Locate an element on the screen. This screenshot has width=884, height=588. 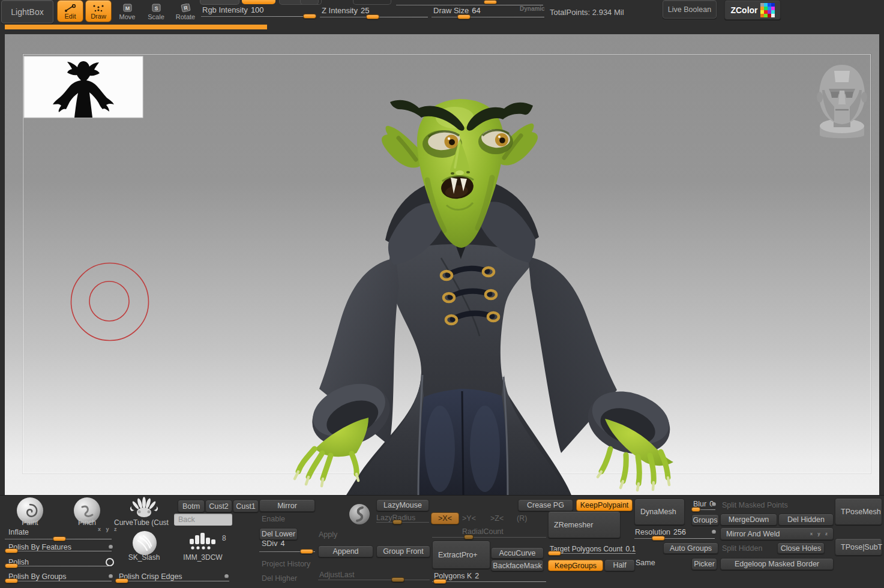
stub-button-active is located at coordinates (259, 2).